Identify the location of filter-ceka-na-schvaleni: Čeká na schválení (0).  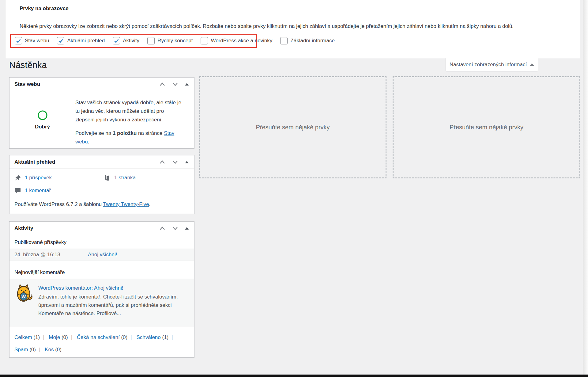
(106, 337).